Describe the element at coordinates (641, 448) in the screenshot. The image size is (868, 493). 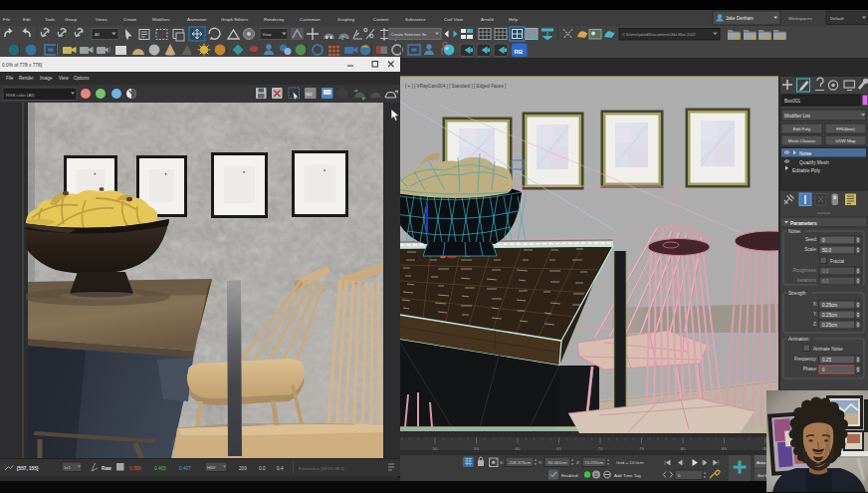
I see `svg-text: 75` at that location.